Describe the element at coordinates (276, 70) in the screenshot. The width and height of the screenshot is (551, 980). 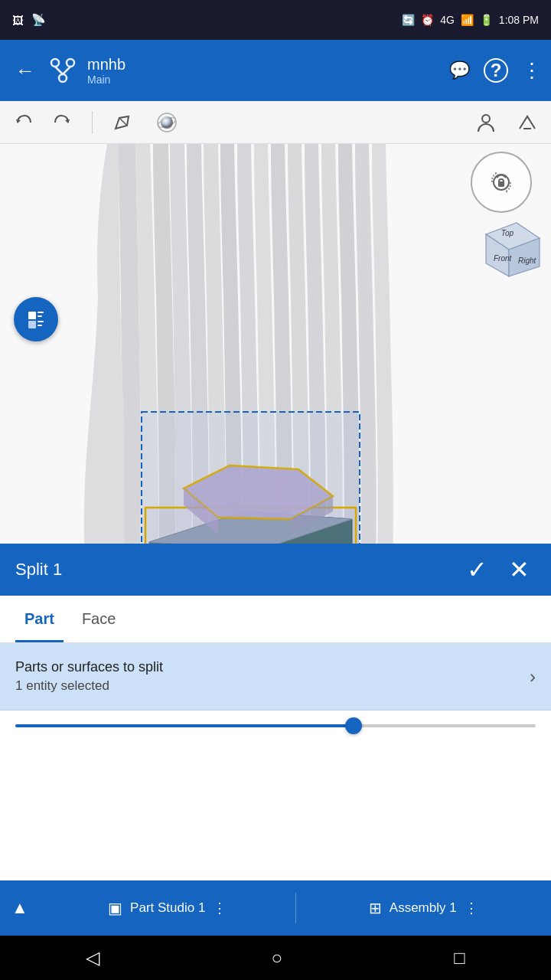
I see `app-bar: ← mnhb Main 💬 ? ⋮` at that location.